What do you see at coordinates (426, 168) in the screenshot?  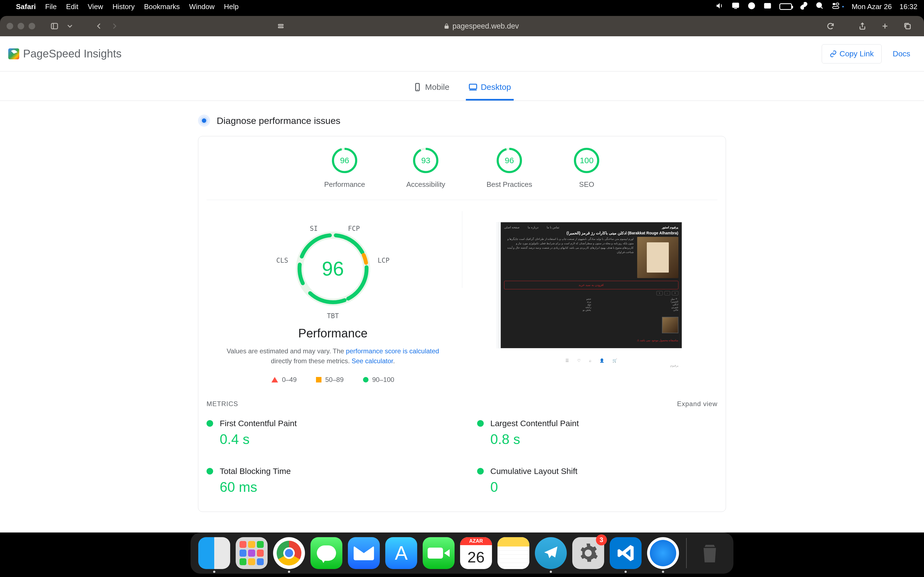 I see `score-accessibility: 93 Accessibility` at bounding box center [426, 168].